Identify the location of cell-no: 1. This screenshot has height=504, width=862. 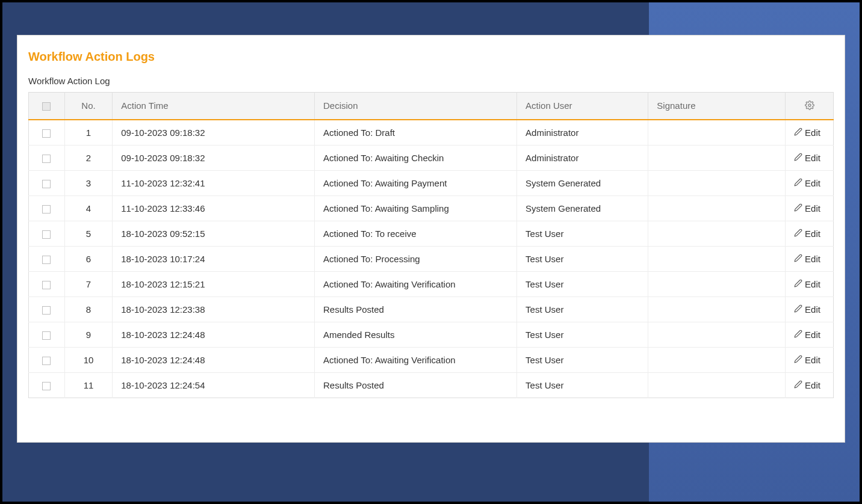
(88, 132).